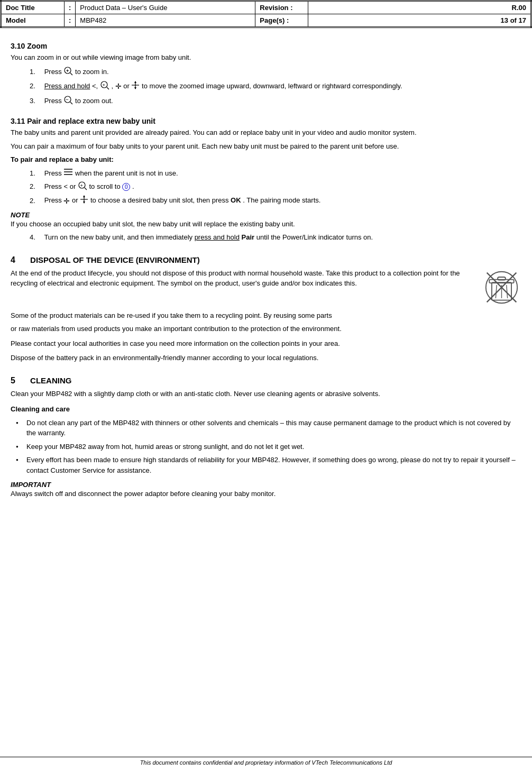 The height and width of the screenshot is (771, 532). I want to click on pair-step-num-4: 4., so click(36, 237).